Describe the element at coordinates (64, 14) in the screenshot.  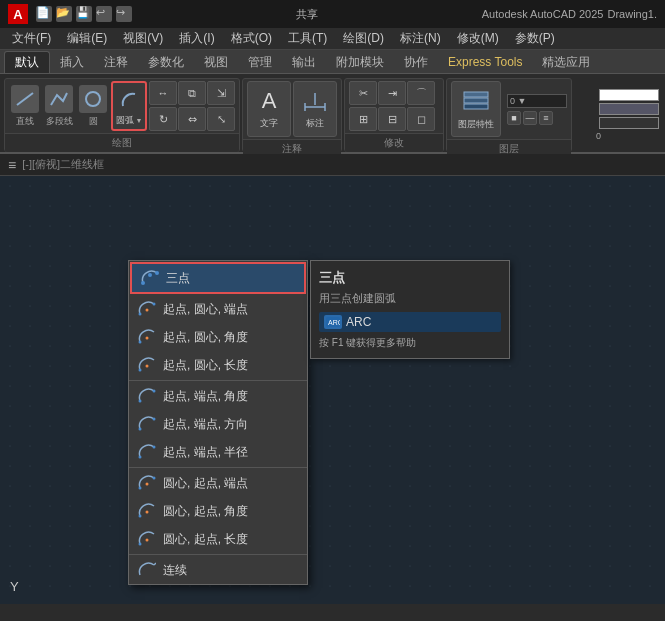
I see `open-icon: 📂` at that location.